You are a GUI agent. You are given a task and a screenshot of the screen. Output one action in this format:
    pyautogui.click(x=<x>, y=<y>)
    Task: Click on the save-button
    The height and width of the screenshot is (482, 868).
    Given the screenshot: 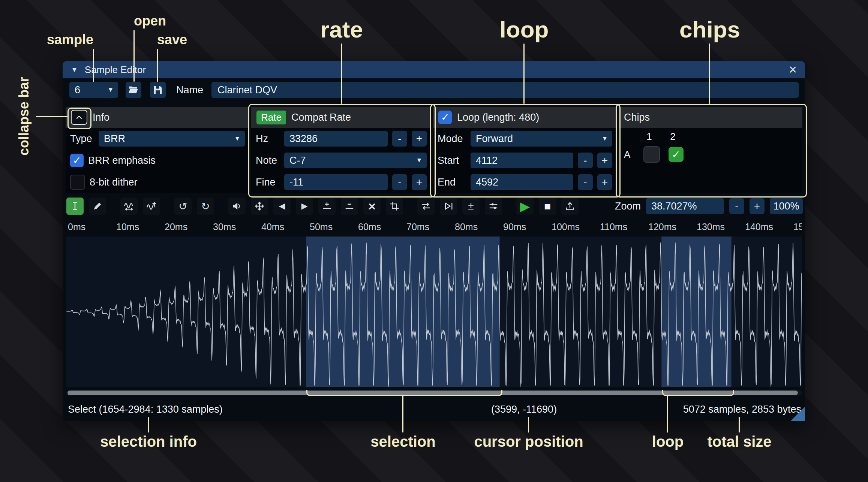 What is the action you would take?
    pyautogui.click(x=158, y=90)
    